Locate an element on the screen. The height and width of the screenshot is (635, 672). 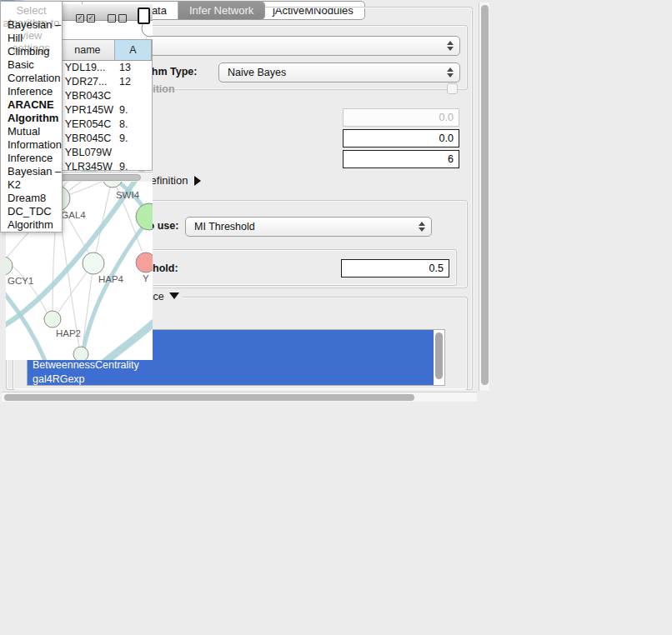
attributes-scrollbar is located at coordinates (439, 358).